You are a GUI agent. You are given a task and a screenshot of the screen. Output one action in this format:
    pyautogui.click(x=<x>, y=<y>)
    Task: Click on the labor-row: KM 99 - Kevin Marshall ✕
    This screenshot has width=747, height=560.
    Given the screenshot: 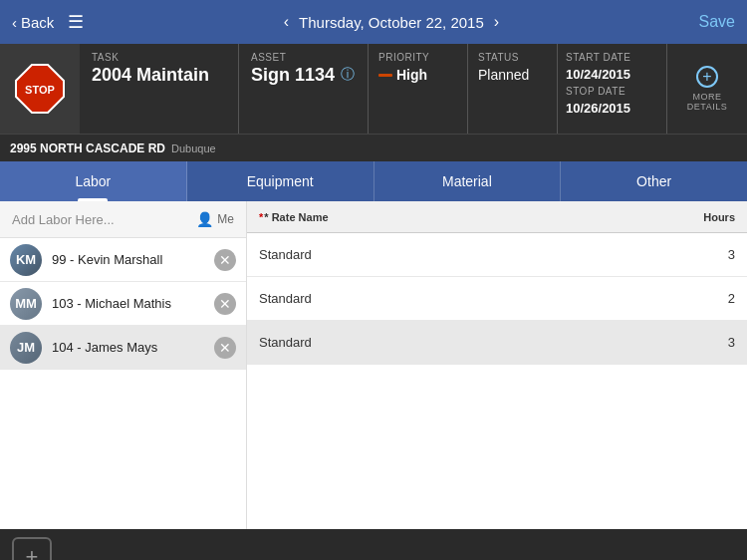 What is the action you would take?
    pyautogui.click(x=124, y=260)
    